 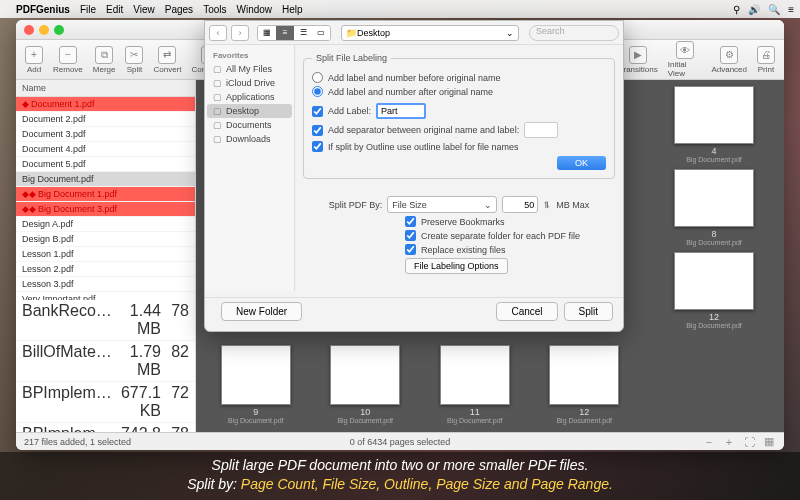 I want to click on nav-fwd-button: ›, so click(x=240, y=33).